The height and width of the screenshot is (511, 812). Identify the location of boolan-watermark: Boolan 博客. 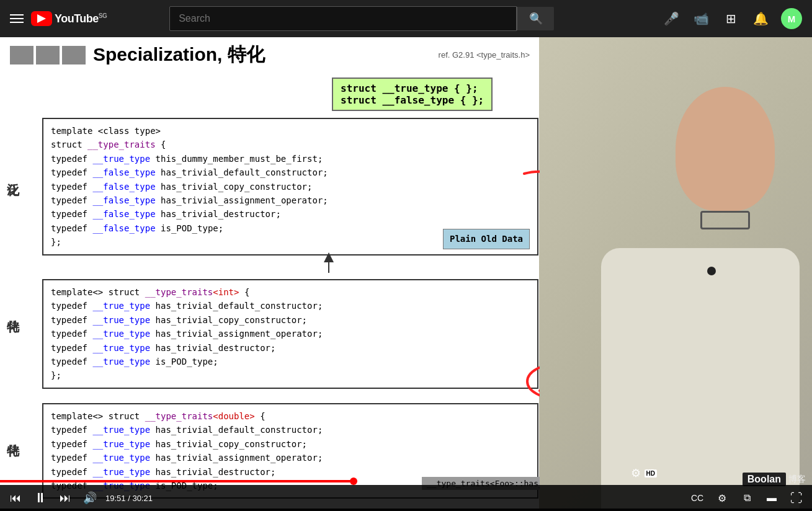
(774, 479).